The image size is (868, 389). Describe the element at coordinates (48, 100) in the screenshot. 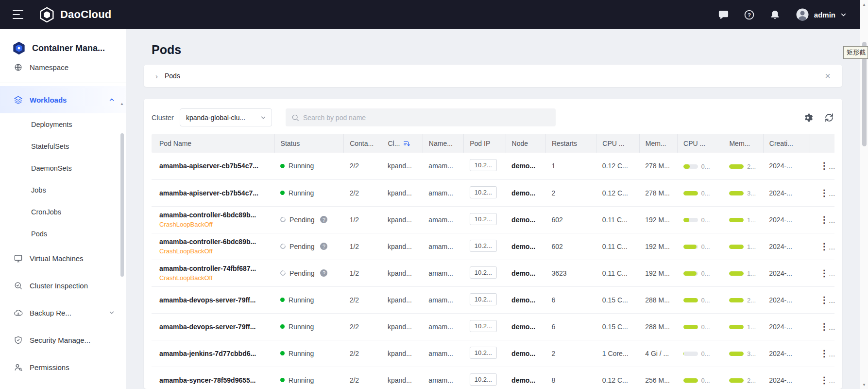

I see `sidebar-item-label: Workloads` at that location.